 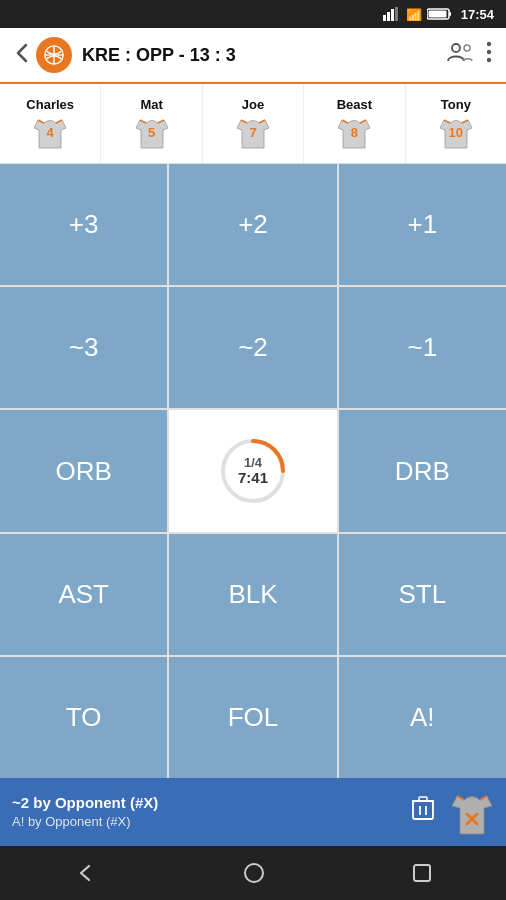 I want to click on jersey-number: 10, so click(x=456, y=132).